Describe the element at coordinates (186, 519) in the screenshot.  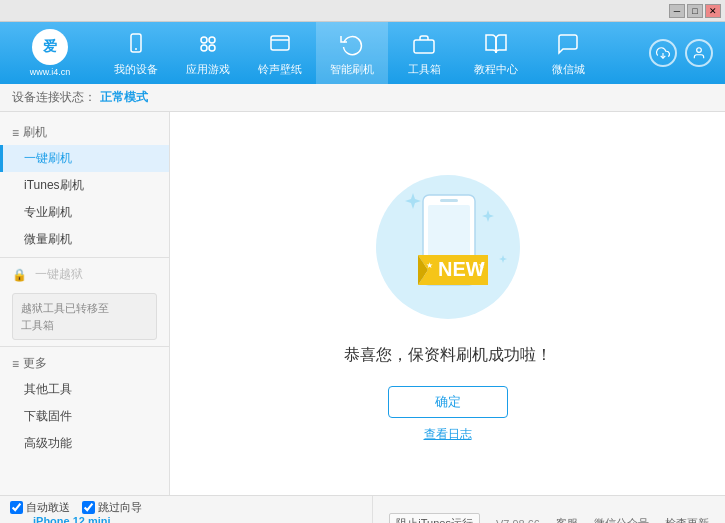
I see `device-row: 📱 iPhone 12 mini 64GB Down-12mini-13,1` at that location.